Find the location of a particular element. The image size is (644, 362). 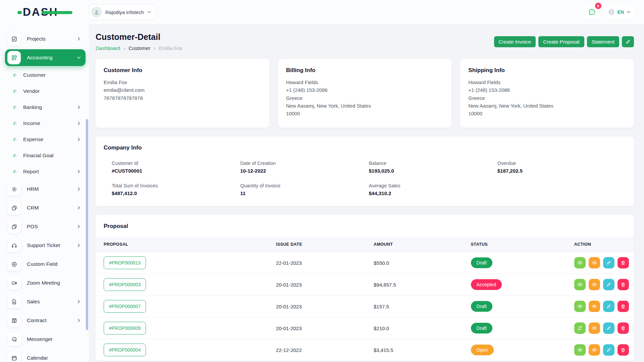

language-selector: EN is located at coordinates (619, 12).